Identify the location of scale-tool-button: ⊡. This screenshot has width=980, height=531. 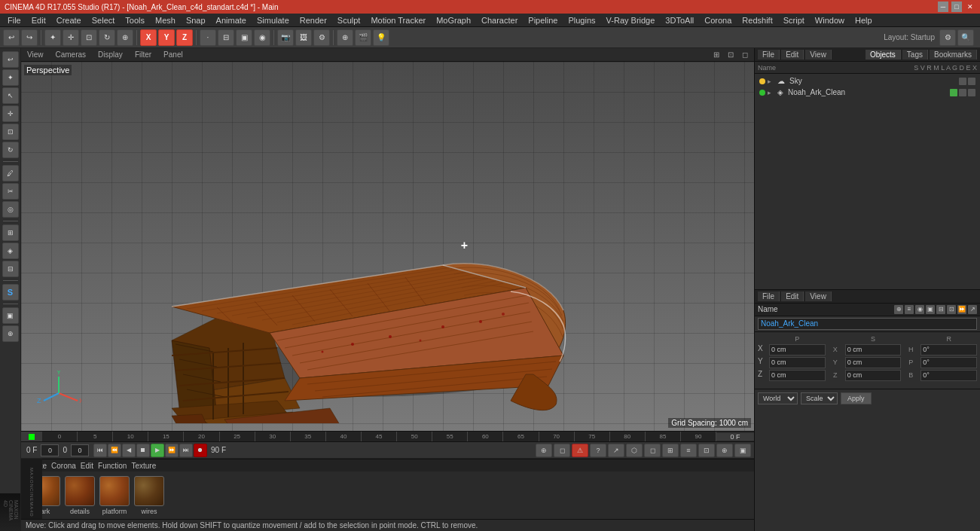
(89, 38).